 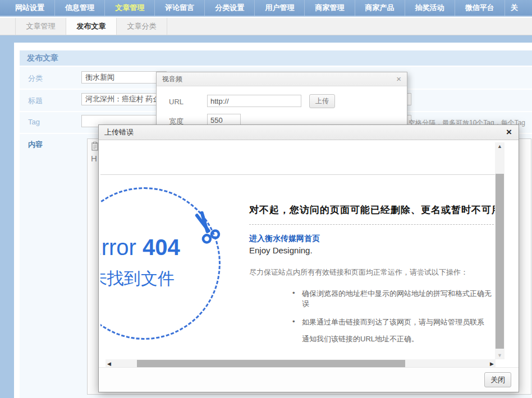 What do you see at coordinates (372, 272) in the screenshot?
I see `intro-text: 尽力保证站点内所有有效链接和页面均正常运作，请尝试以下操作：` at bounding box center [372, 272].